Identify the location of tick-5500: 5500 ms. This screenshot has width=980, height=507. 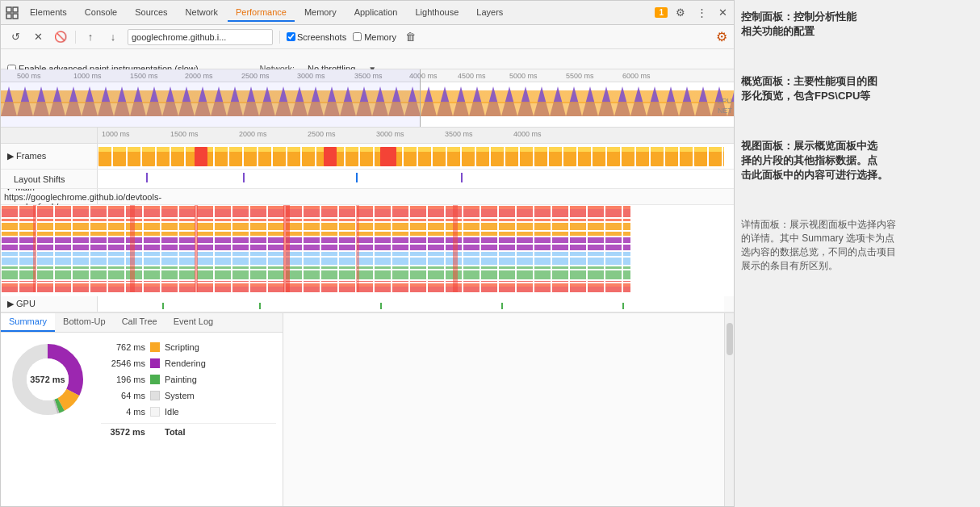
(580, 76).